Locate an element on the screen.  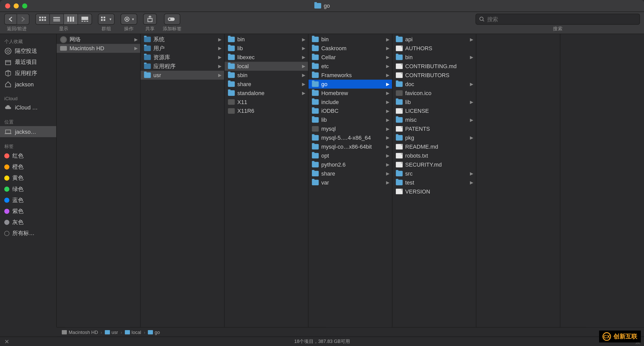
file-row-Frameworks: Frameworks▶ is located at coordinates (350, 75).